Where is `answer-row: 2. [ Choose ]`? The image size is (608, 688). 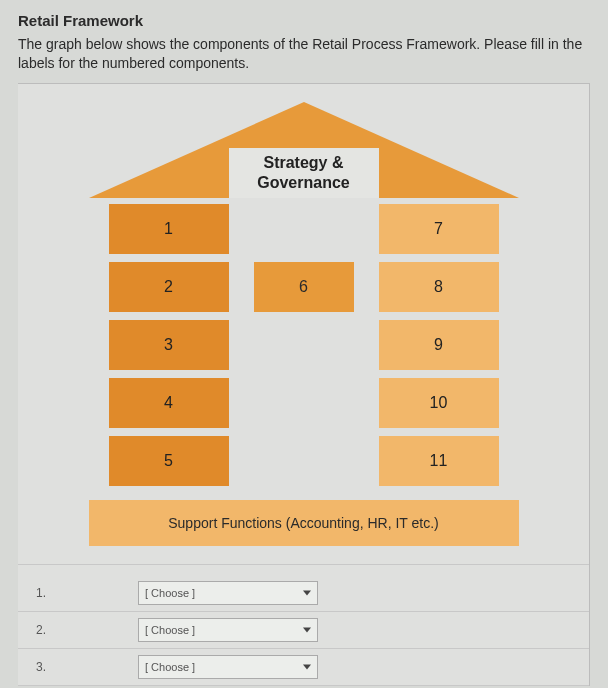
answer-row: 2. [ Choose ] is located at coordinates (304, 630).